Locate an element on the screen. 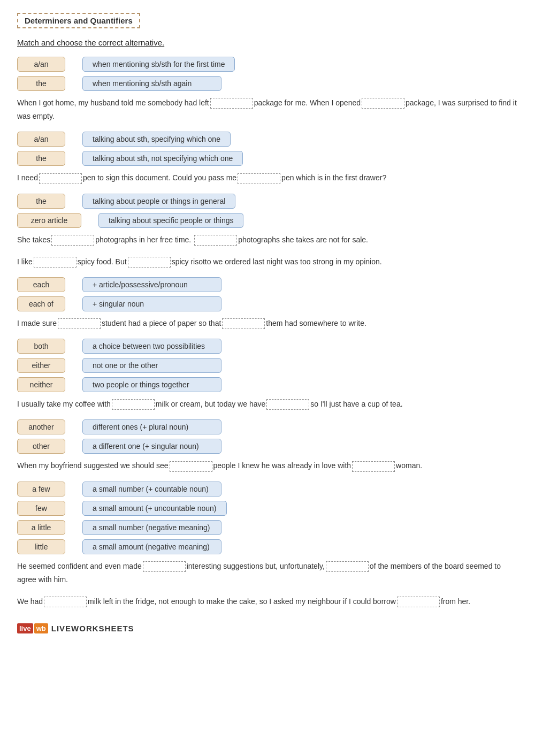  match-row: a few a small number (+ countable noun) is located at coordinates (268, 489).